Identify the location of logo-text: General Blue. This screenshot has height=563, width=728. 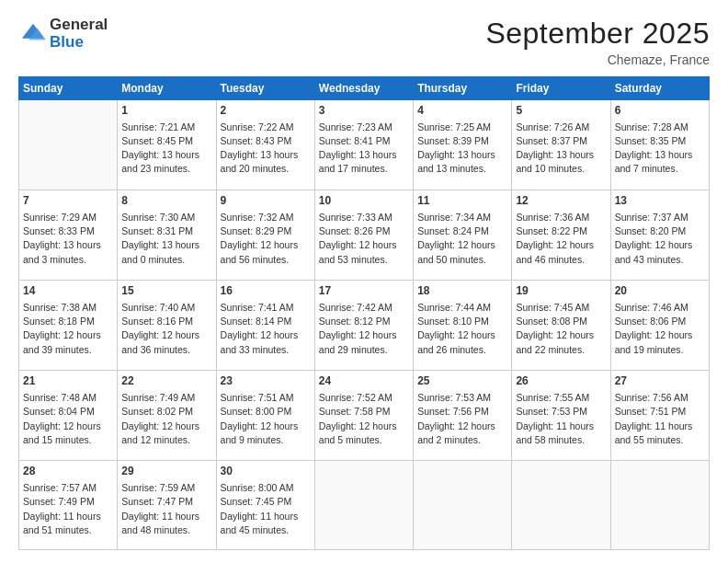
(79, 33).